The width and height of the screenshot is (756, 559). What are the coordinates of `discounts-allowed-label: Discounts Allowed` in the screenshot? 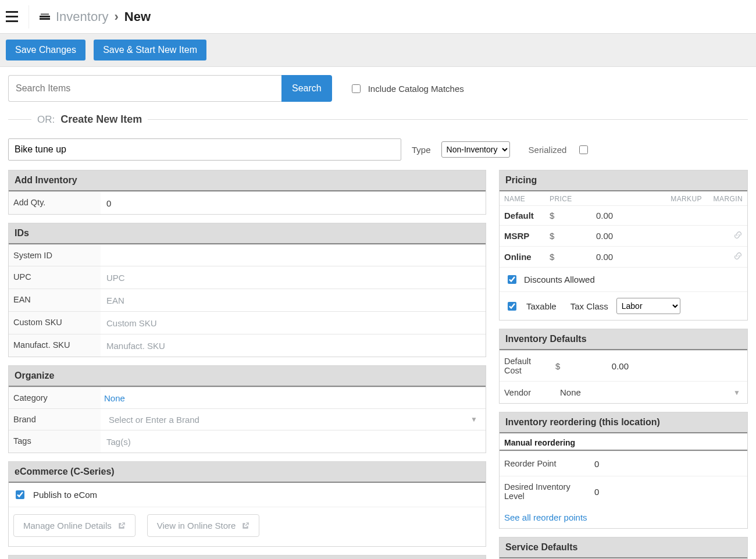 It's located at (559, 279).